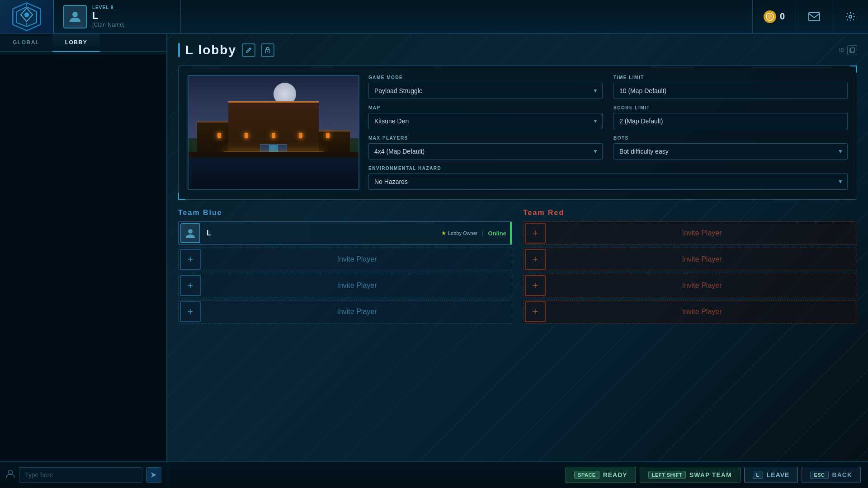 This screenshot has height=488, width=868. Describe the element at coordinates (690, 475) in the screenshot. I see `swap-team-button: LEFT SHIFT SWAP TEAM` at that location.